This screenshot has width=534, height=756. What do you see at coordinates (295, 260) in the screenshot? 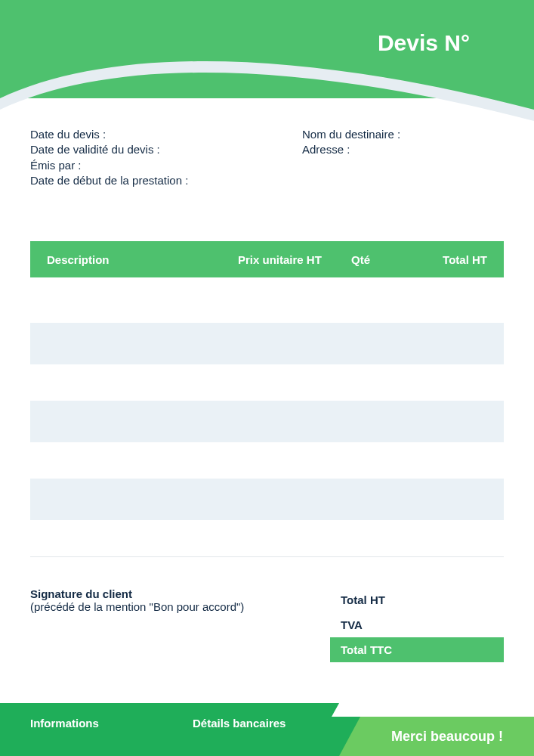
I see `col-unit-price: Prix unitaire HT` at bounding box center [295, 260].